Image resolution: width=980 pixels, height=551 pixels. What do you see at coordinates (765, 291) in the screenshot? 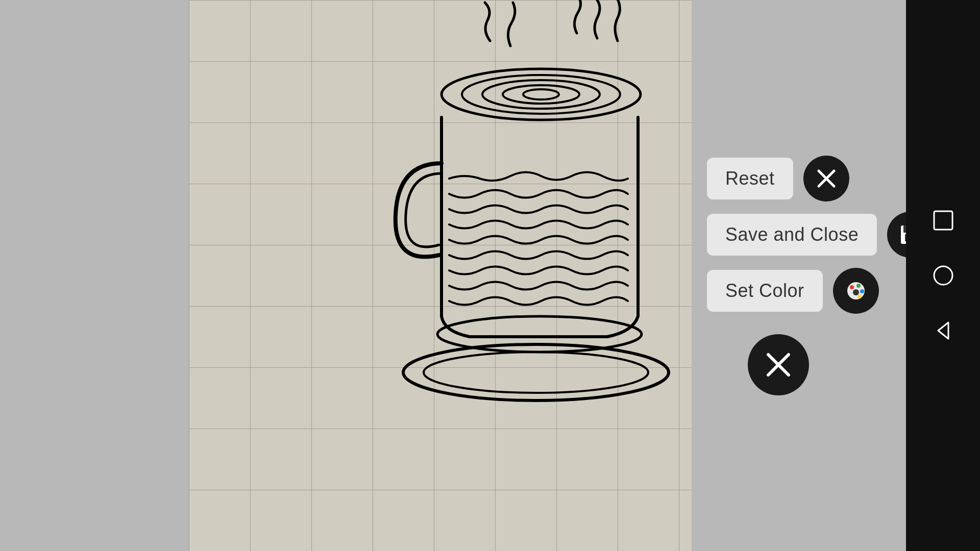
I see `set-color-button: Set Color` at bounding box center [765, 291].